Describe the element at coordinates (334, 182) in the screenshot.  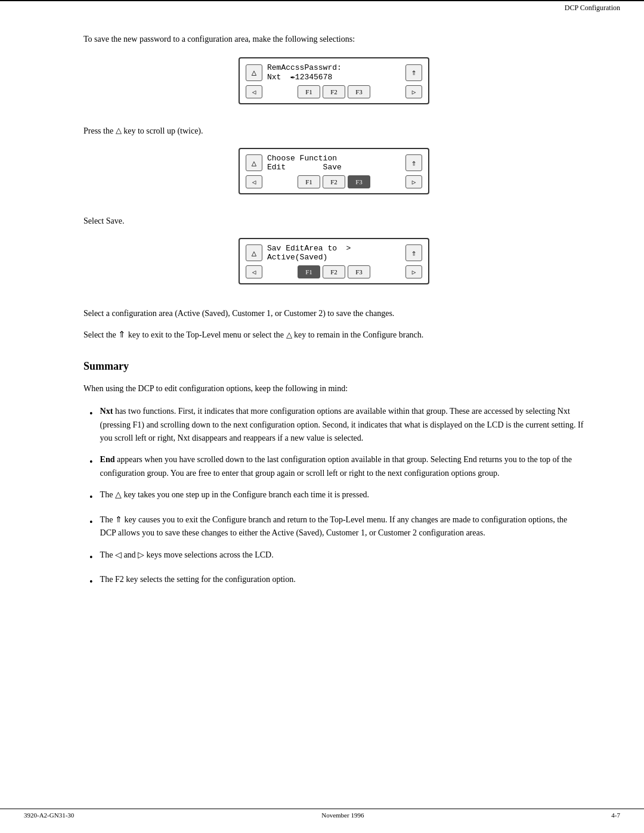
I see `lcd2-bottom-row: ◁ F1 F2 F3 ▷` at that location.